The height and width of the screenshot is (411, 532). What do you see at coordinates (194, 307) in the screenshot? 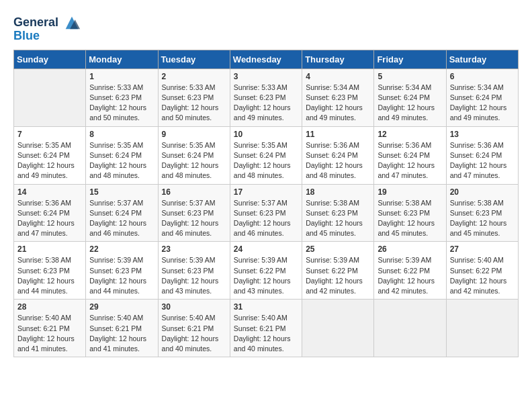
I see `day-number: 30` at bounding box center [194, 307].